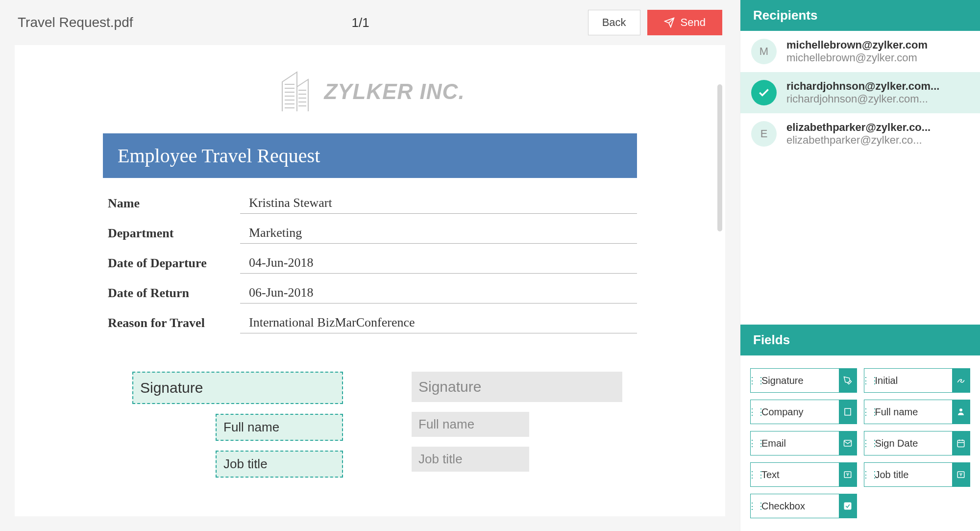  What do you see at coordinates (848, 443) in the screenshot?
I see `envelope-icon` at bounding box center [848, 443].